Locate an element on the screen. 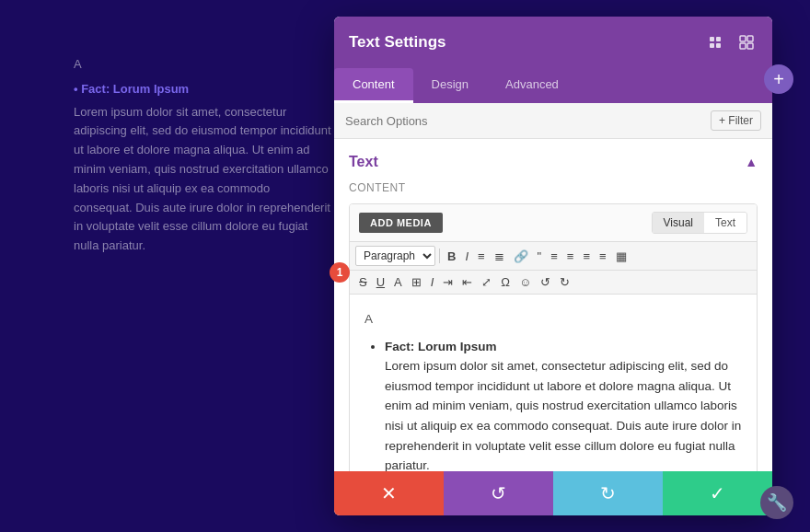  visual-button: Visual is located at coordinates (678, 223).